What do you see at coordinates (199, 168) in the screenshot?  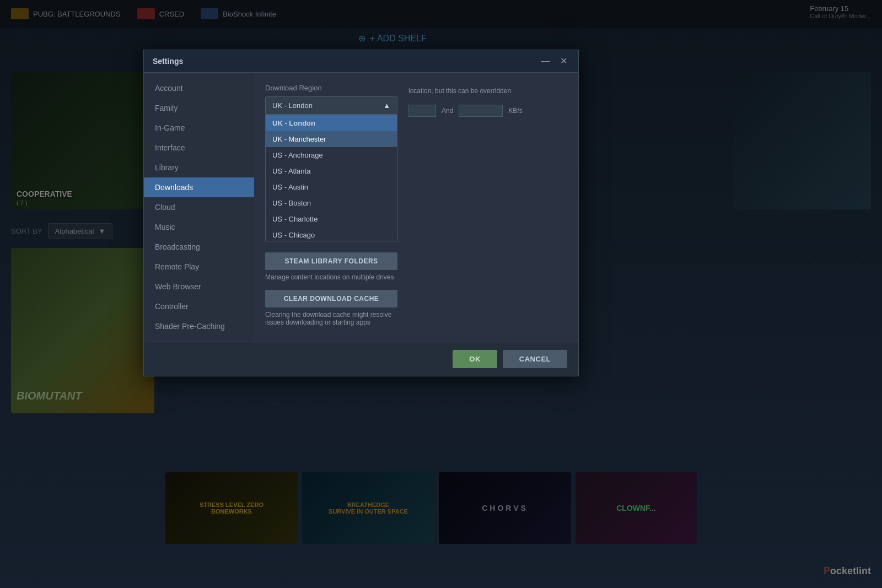 I see `sidebar-item-library: Library` at bounding box center [199, 168].